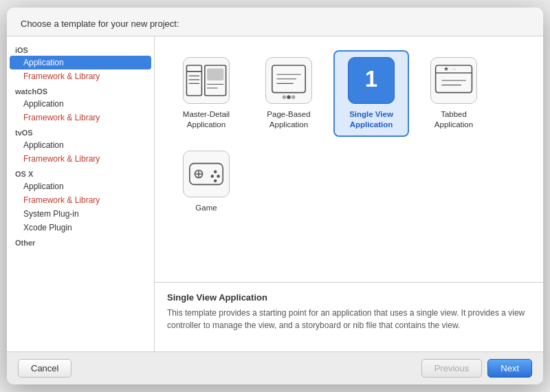 The image size is (550, 392). What do you see at coordinates (206, 94) in the screenshot?
I see `template-item-master-detail: Master-Detail Application` at bounding box center [206, 94].